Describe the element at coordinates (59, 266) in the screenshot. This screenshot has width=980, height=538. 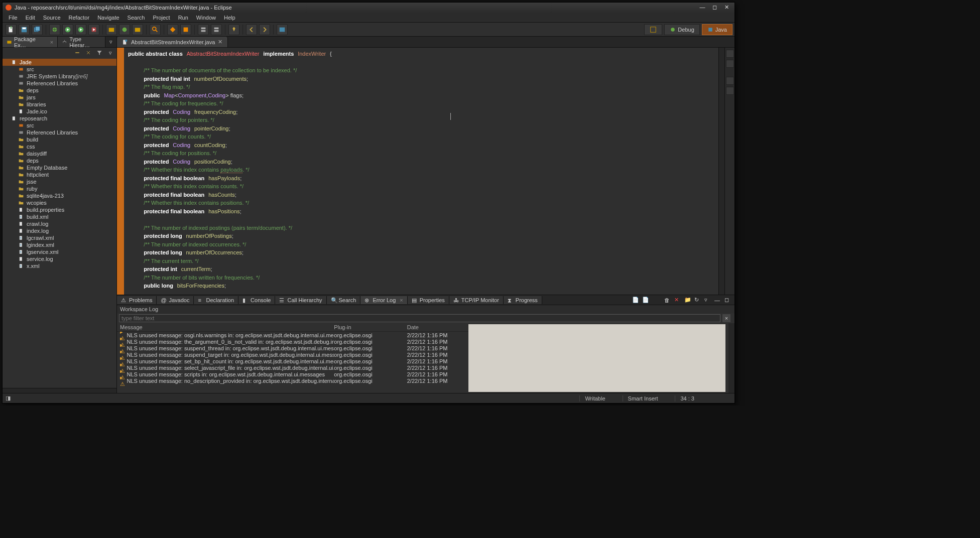
I see `tree-node: xx.xml` at that location.